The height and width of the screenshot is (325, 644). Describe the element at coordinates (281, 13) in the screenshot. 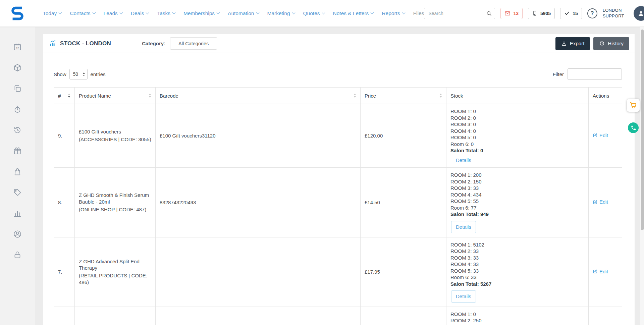

I see `menu-marketing: Marketing` at that location.